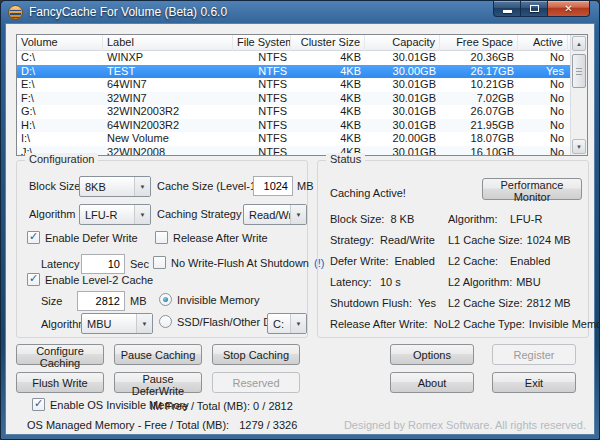 The height and width of the screenshot is (440, 600). I want to click on status-label: L2 Cache:, so click(479, 261).